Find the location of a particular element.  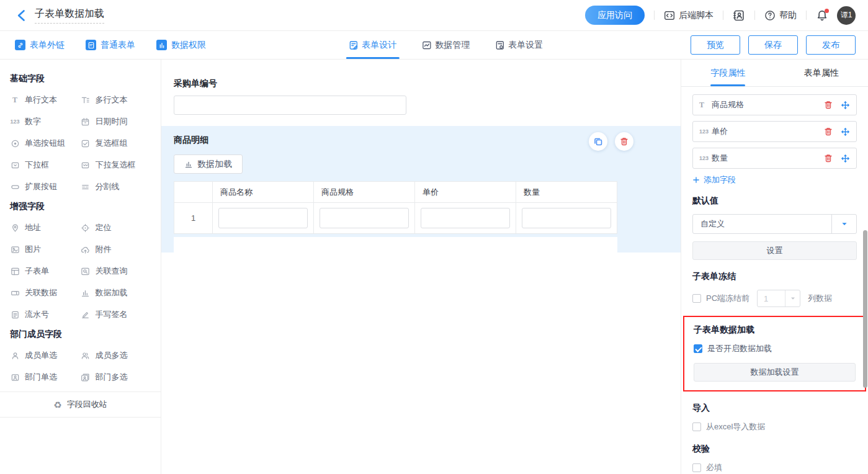

palette-item-radio-group: 单选按钮组 is located at coordinates (45, 143).